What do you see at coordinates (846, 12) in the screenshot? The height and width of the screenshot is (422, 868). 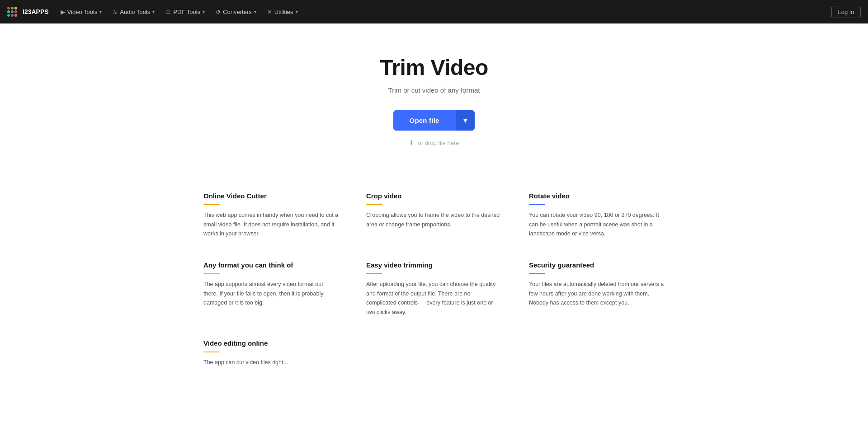 I see `login-button: Log in` at bounding box center [846, 12].